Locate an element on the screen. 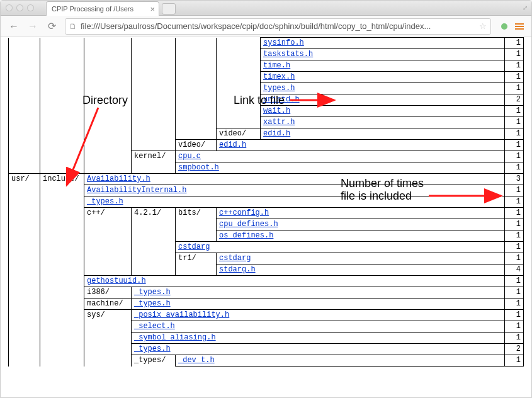  back-button: ← is located at coordinates (14, 26).